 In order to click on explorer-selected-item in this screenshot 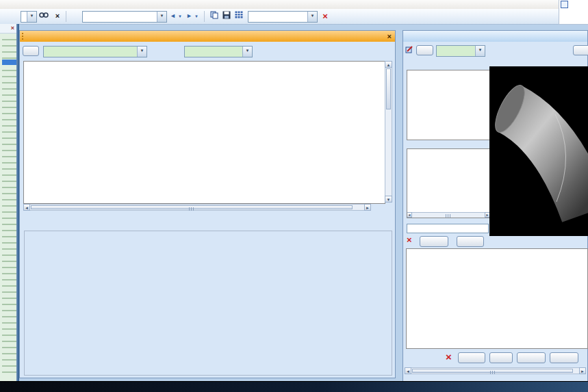, I will do `click(10, 62)`.